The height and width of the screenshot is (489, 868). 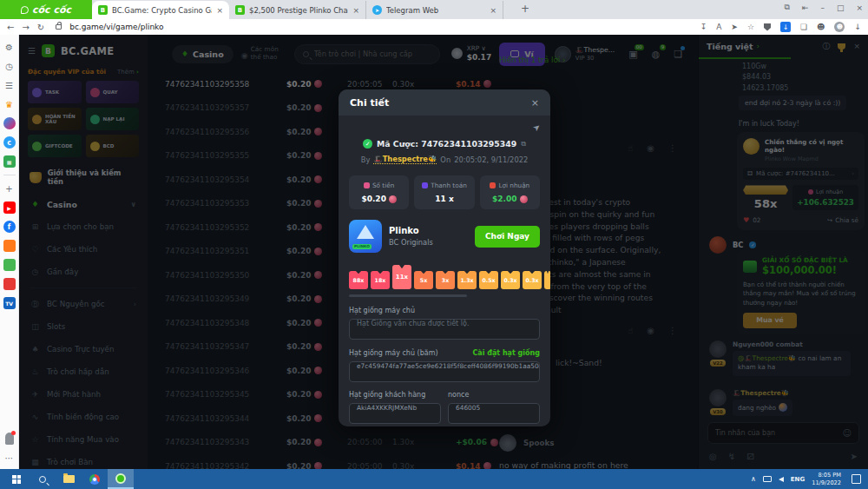 I want to click on app-red-icon, so click(x=10, y=284).